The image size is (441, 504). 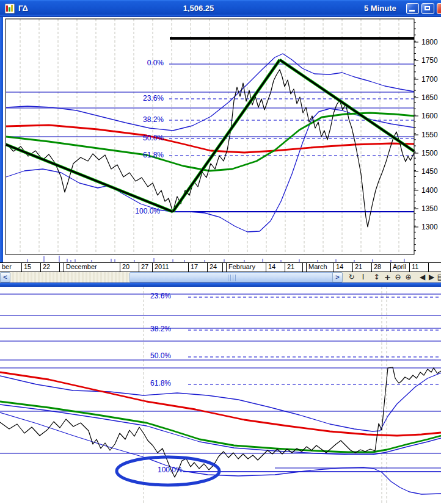 What do you see at coordinates (431, 277) in the screenshot?
I see `next-icon: ▶` at bounding box center [431, 277].